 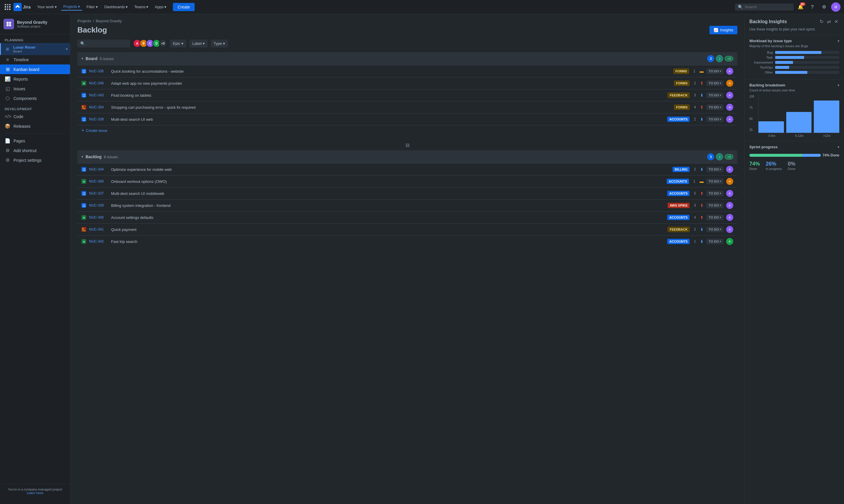 What do you see at coordinates (768, 7) in the screenshot?
I see `search-input` at bounding box center [768, 7].